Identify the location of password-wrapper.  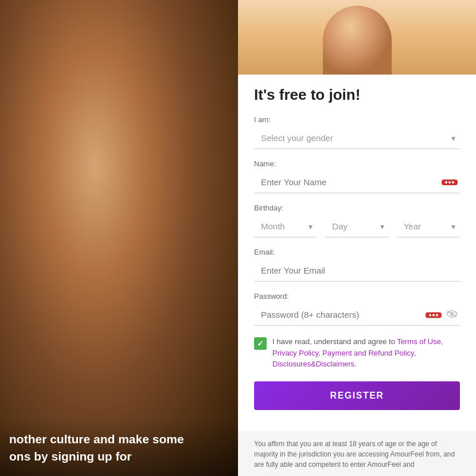
(357, 315).